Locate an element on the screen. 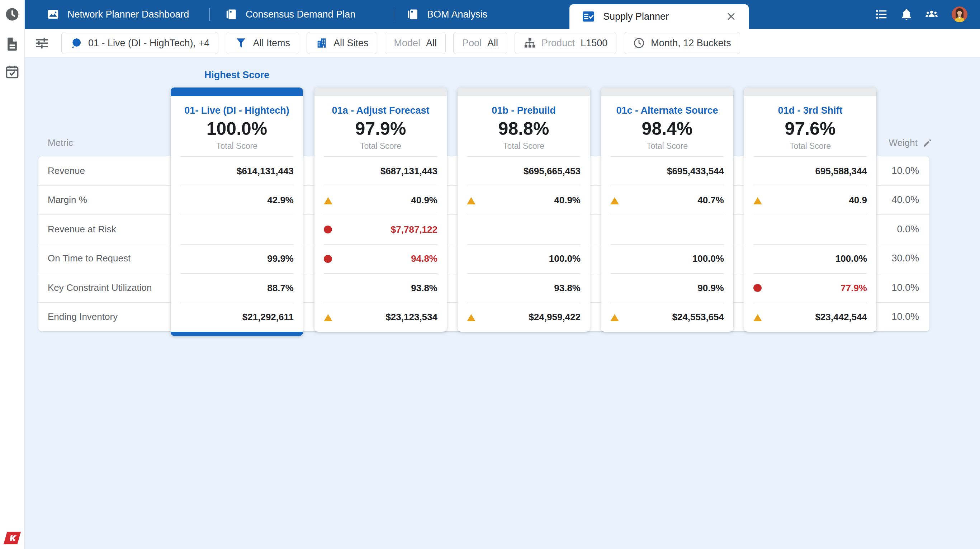 This screenshot has height=549, width=980. metric-value-cell: 40.9% is located at coordinates (380, 201).